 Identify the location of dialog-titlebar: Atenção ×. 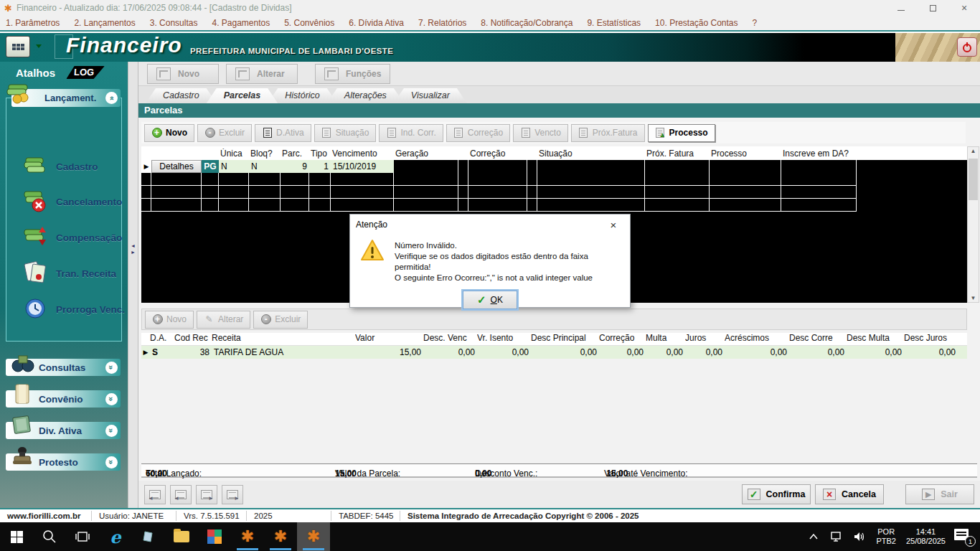
(490, 225).